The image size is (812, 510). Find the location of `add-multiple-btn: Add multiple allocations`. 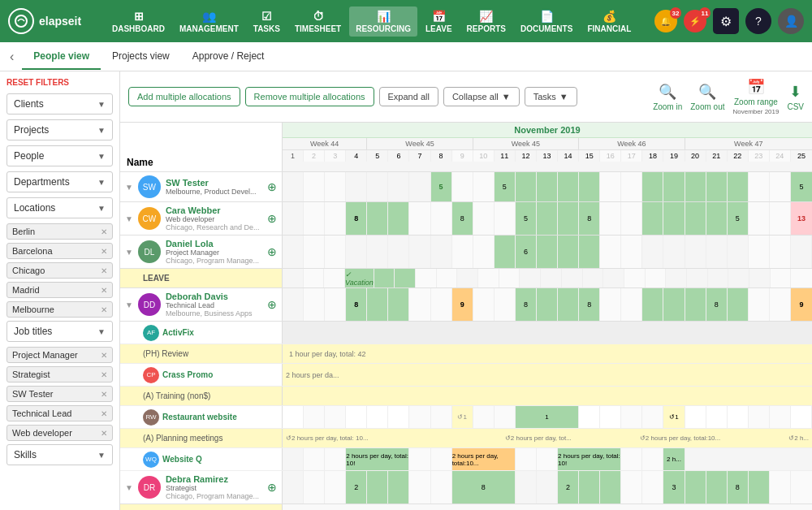

add-multiple-btn: Add multiple allocations is located at coordinates (184, 97).